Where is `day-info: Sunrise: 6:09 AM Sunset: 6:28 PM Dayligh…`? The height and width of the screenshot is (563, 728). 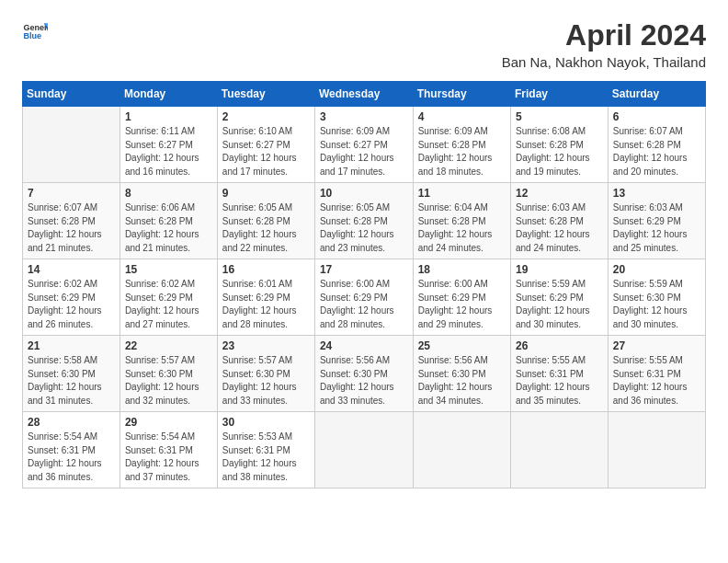 day-info: Sunrise: 6:09 AM Sunset: 6:28 PM Dayligh… is located at coordinates (461, 152).